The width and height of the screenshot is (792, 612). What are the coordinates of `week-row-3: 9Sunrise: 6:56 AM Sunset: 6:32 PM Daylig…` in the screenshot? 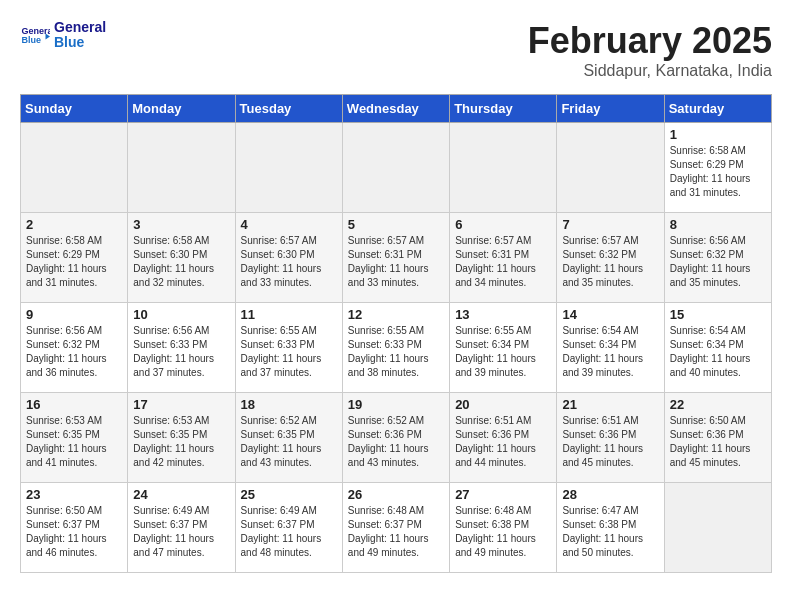 It's located at (396, 348).